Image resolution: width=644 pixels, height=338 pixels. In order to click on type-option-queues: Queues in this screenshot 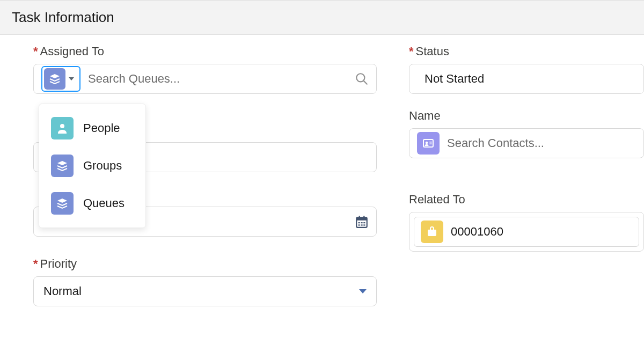, I will do `click(92, 203)`.